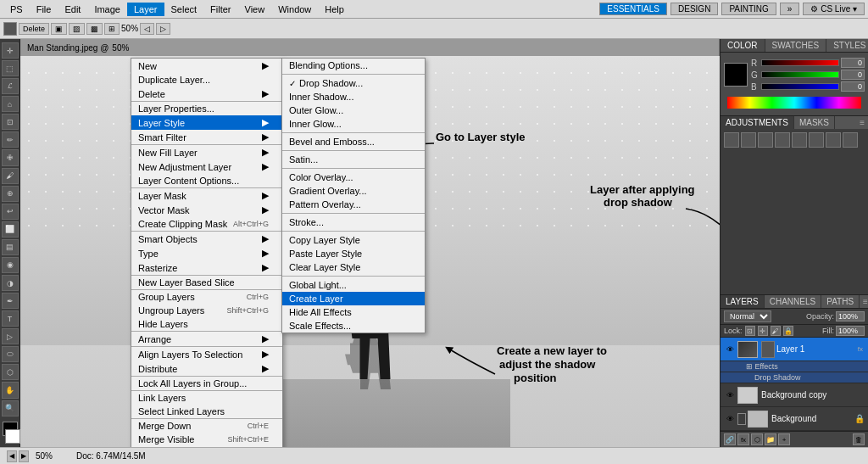 The image size is (868, 464). What do you see at coordinates (59, 29) in the screenshot?
I see `mode-btn-1: ▣` at bounding box center [59, 29].